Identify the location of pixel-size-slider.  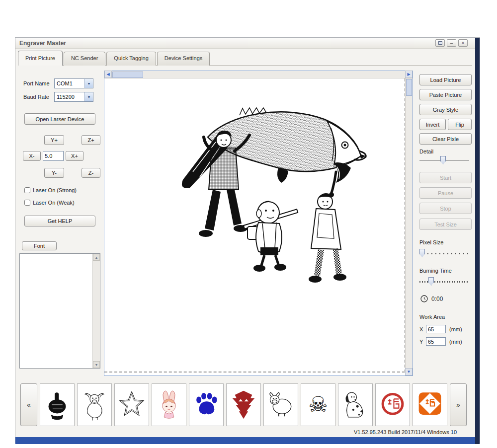
(444, 253).